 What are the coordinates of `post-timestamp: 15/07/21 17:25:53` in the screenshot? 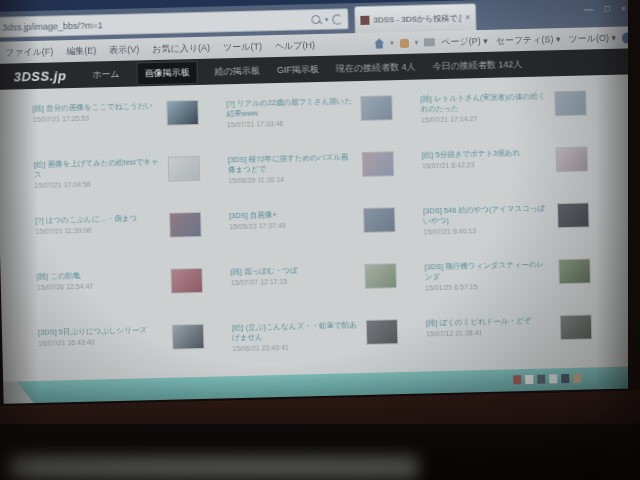 It's located at (96, 118).